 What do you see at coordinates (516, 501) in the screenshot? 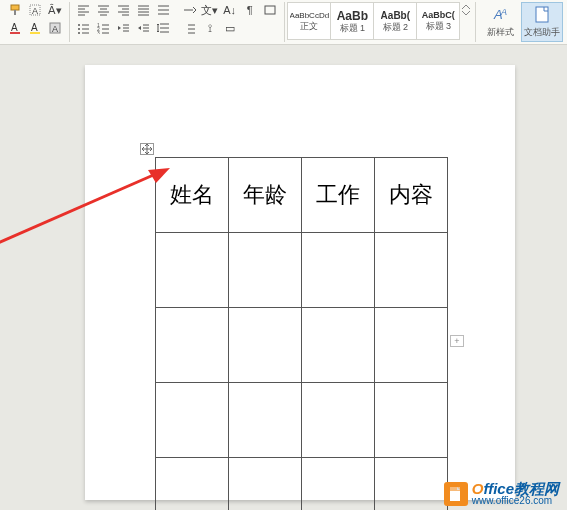
I see `watermark-url: www.office26.com` at bounding box center [516, 501].